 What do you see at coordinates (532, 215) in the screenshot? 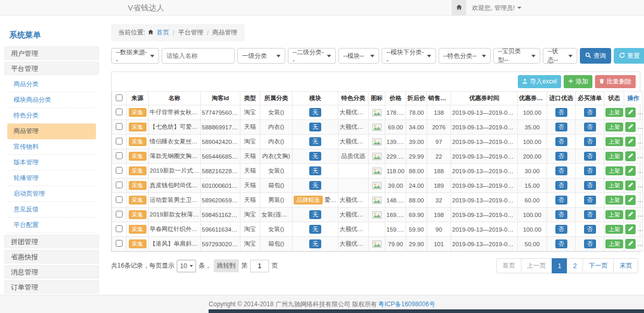
I see `coupon-amount-cell: 100.00` at bounding box center [532, 215].